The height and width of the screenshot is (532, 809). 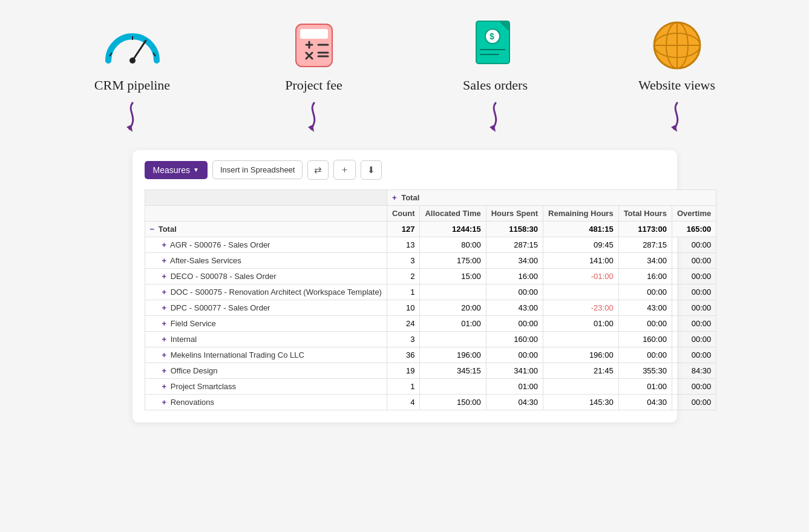 I want to click on project-fee-icon, so click(x=314, y=45).